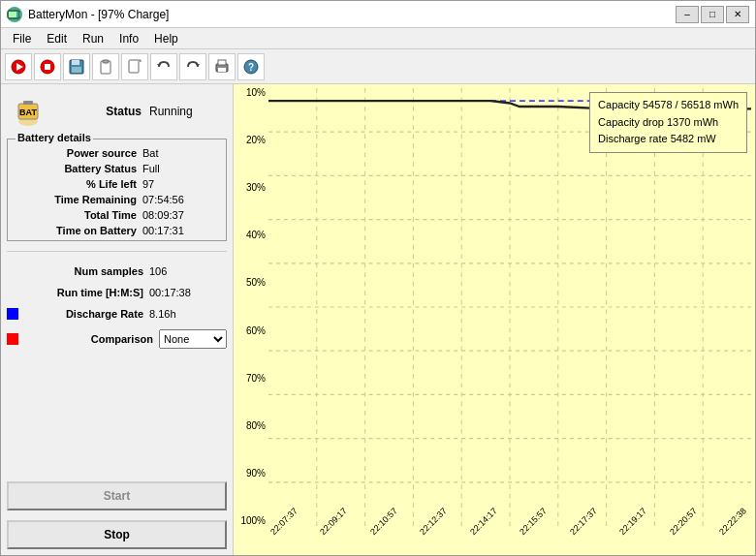  Describe the element at coordinates (193, 339) in the screenshot. I see `comparison-select: None Custom` at that location.